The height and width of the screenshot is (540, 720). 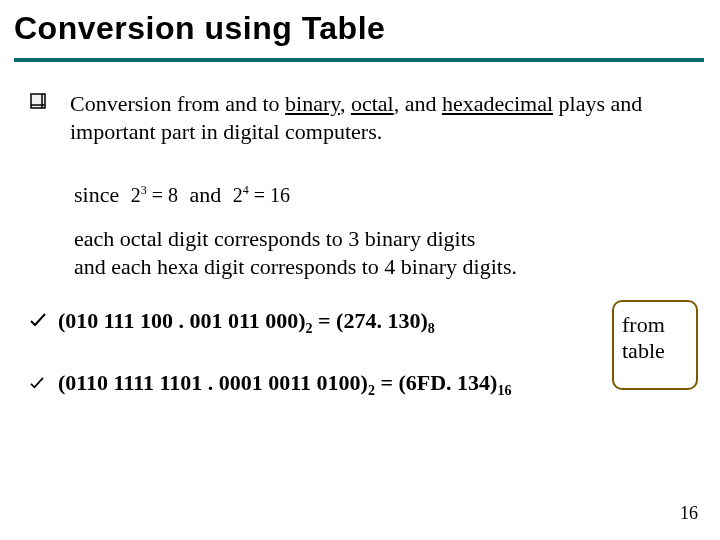 What do you see at coordinates (655, 351) in the screenshot?
I see `note-line2: table` at bounding box center [655, 351].